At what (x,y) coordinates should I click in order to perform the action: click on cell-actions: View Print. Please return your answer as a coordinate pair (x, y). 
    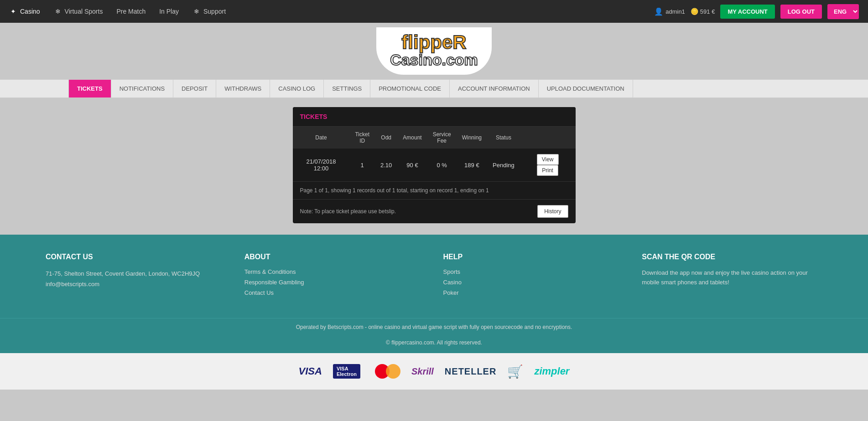
    Looking at the image, I should click on (548, 165).